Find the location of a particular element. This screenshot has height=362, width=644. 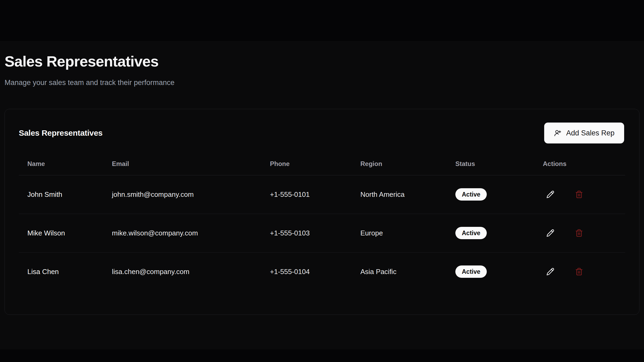

rep-phone: +1-555-0104 is located at coordinates (306, 272).